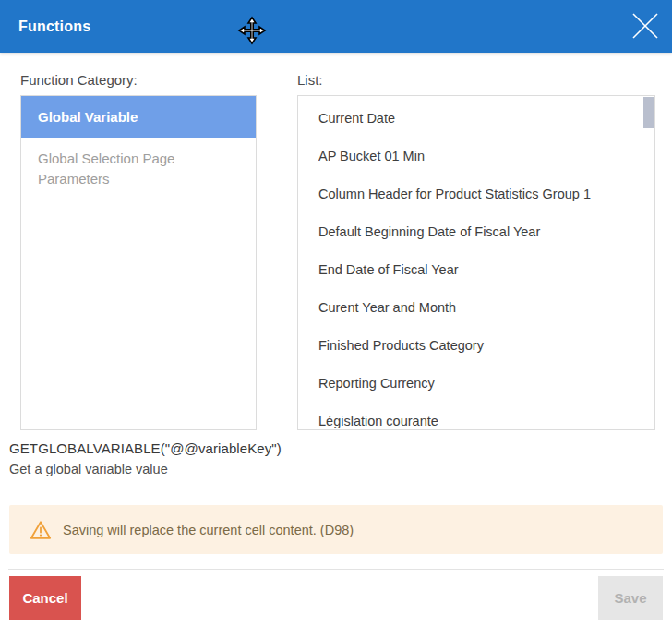 The height and width of the screenshot is (627, 672). Describe the element at coordinates (336, 569) in the screenshot. I see `footer-divider` at that location.